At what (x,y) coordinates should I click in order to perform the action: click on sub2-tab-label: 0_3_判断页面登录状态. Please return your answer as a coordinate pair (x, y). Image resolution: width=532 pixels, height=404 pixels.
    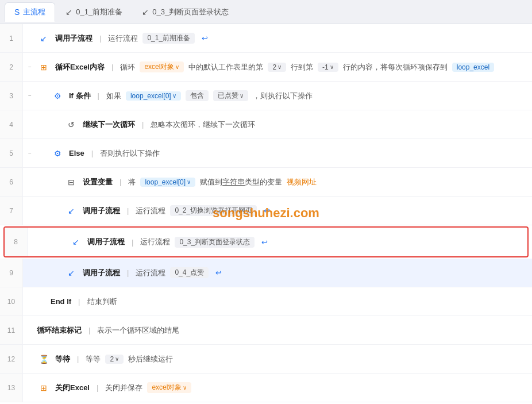
    Looking at the image, I should click on (191, 12).